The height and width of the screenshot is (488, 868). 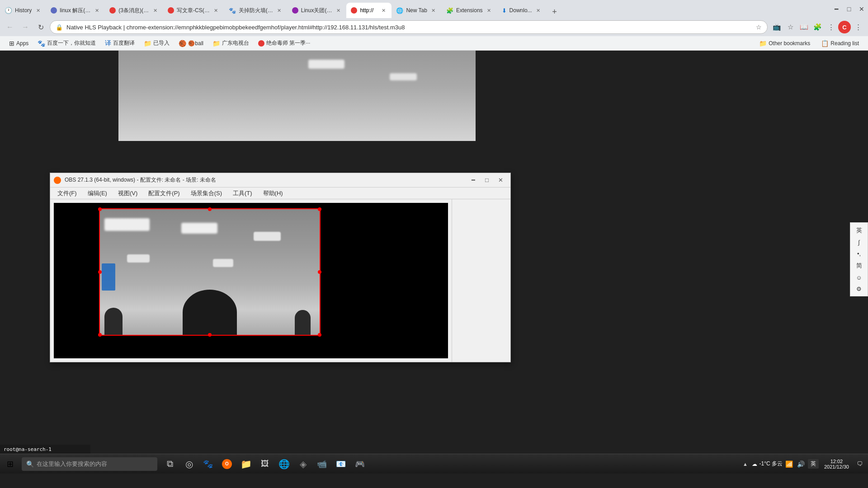 I want to click on bookmark-yiru: 📁 已导入, so click(x=156, y=43).